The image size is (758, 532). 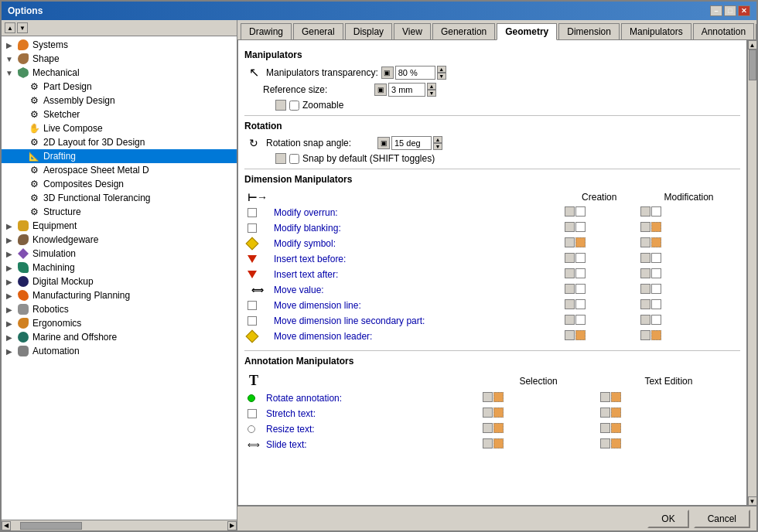 What do you see at coordinates (724, 31) in the screenshot?
I see `tab-annotation: Annotation` at bounding box center [724, 31].